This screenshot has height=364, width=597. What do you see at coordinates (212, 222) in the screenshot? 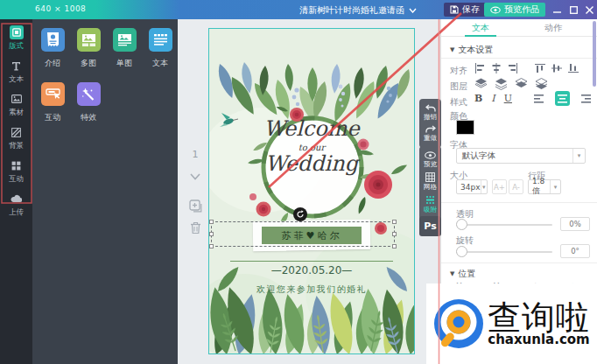
I see `selection-handle-tl` at bounding box center [212, 222].